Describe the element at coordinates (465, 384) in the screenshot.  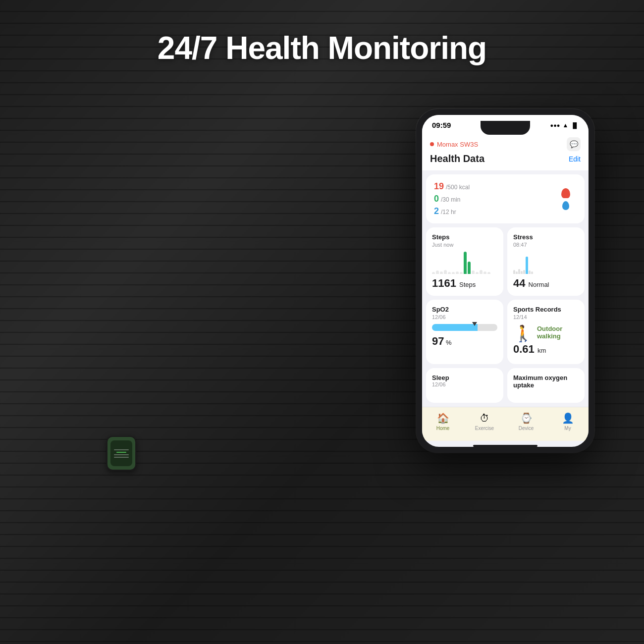
I see `sleep-time: 12/06` at that location.